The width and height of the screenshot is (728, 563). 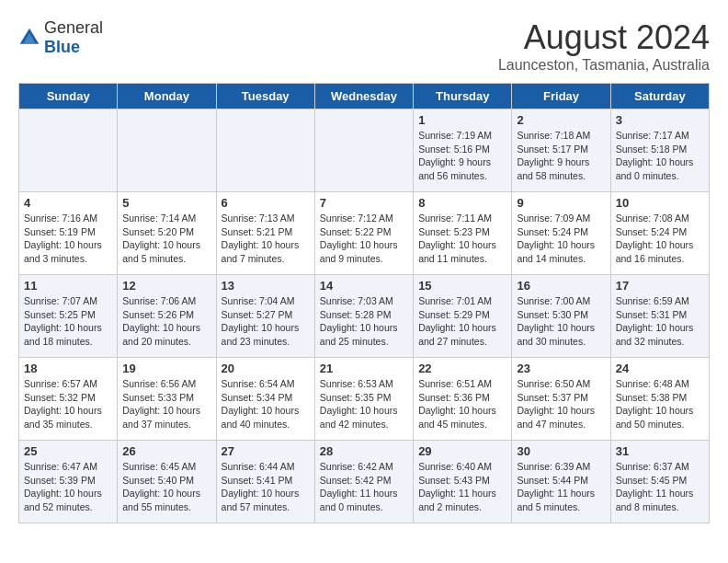 I want to click on calendar-cell: 5Sunrise: 7:14 AM Sunset: 5:20 PM Daylig…, so click(x=167, y=234).